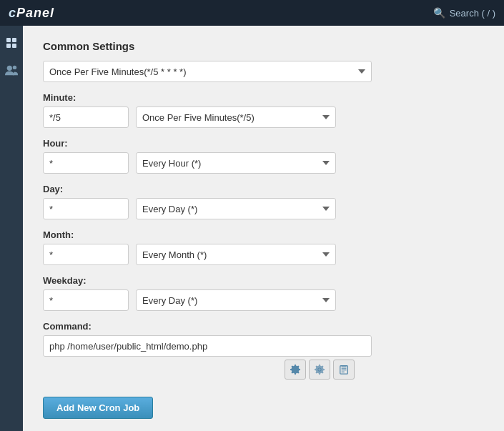 This screenshot has height=431, width=504. I want to click on month-row: * Every Month (*) January (1) February (…, so click(263, 254).